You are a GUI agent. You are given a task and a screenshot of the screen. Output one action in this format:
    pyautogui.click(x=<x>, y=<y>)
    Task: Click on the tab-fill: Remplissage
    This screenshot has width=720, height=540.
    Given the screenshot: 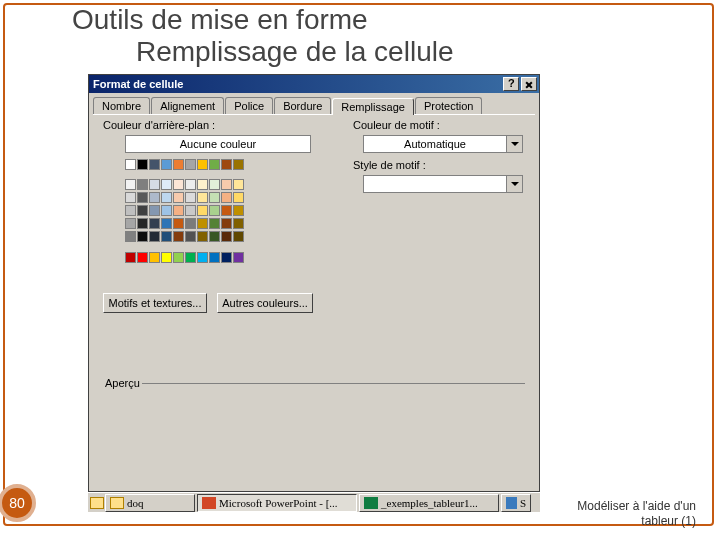 What is the action you would take?
    pyautogui.click(x=373, y=106)
    